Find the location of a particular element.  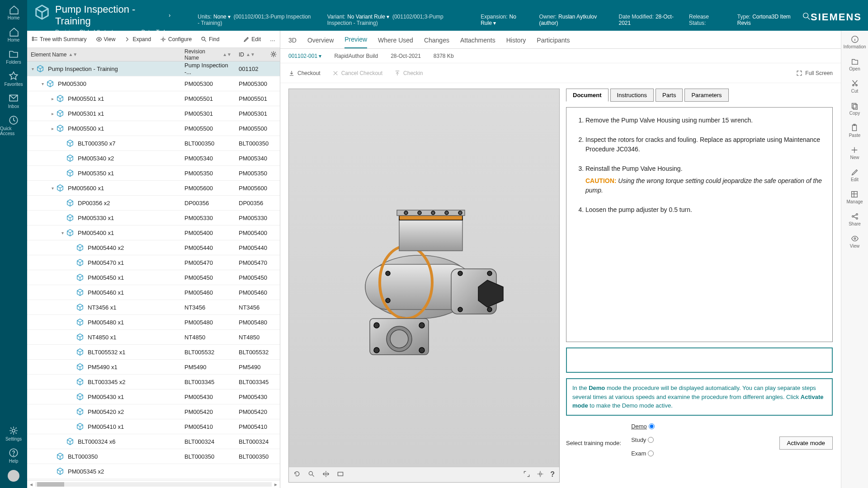

tree-row: PM005430 x1PM005430PM005430 is located at coordinates (154, 397).